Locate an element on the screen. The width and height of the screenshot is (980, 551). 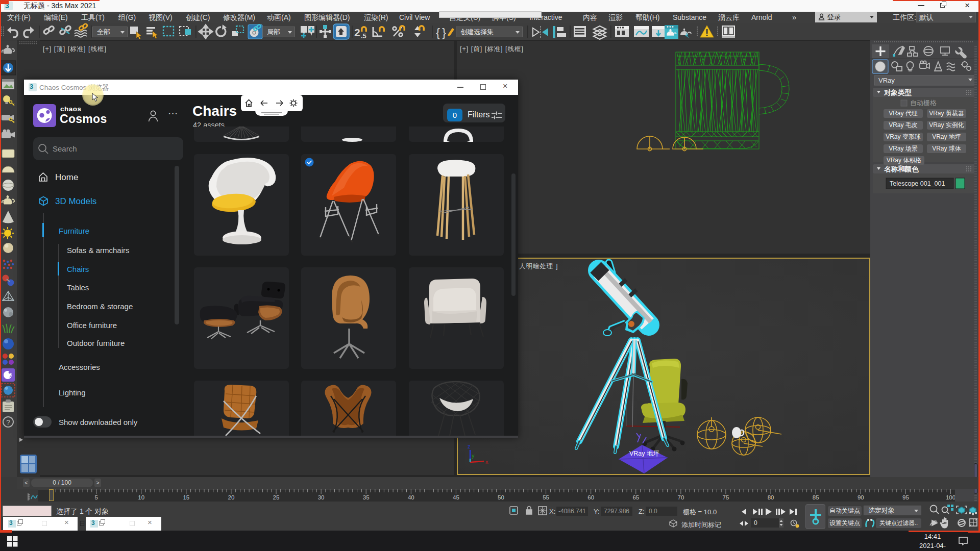
svg-text: 对象类型 is located at coordinates (898, 93).